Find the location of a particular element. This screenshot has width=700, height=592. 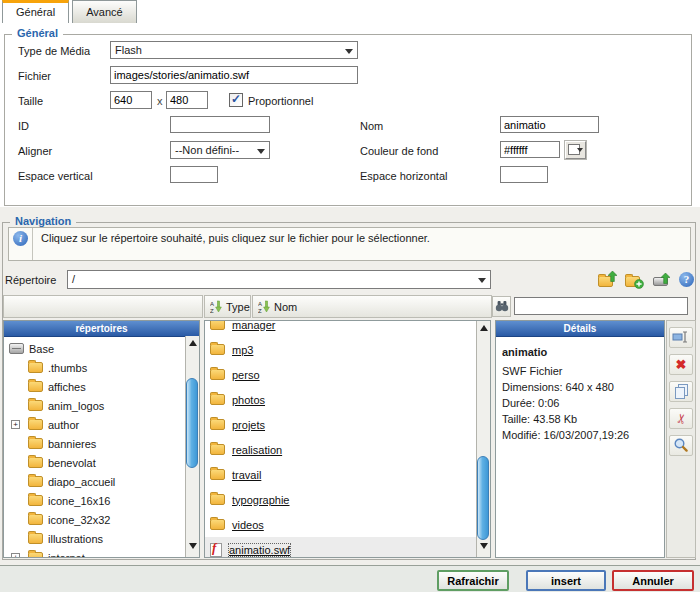

tree-item: affiches is located at coordinates (94, 386).